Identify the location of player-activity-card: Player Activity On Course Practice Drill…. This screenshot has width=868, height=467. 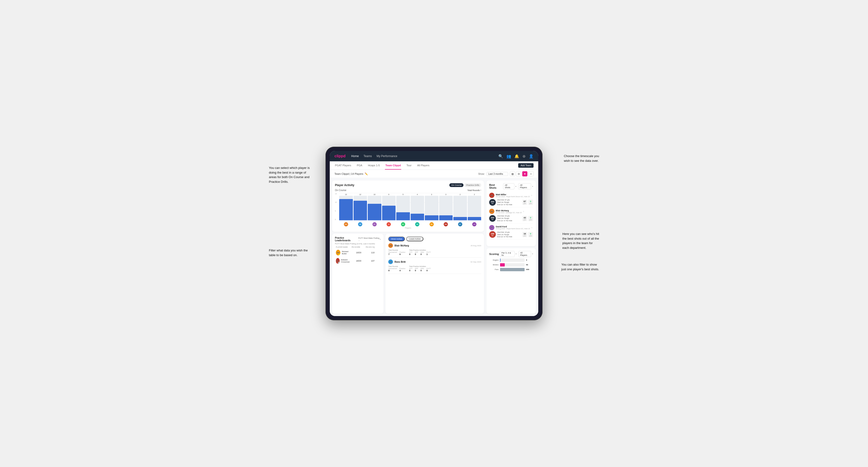
(408, 206).